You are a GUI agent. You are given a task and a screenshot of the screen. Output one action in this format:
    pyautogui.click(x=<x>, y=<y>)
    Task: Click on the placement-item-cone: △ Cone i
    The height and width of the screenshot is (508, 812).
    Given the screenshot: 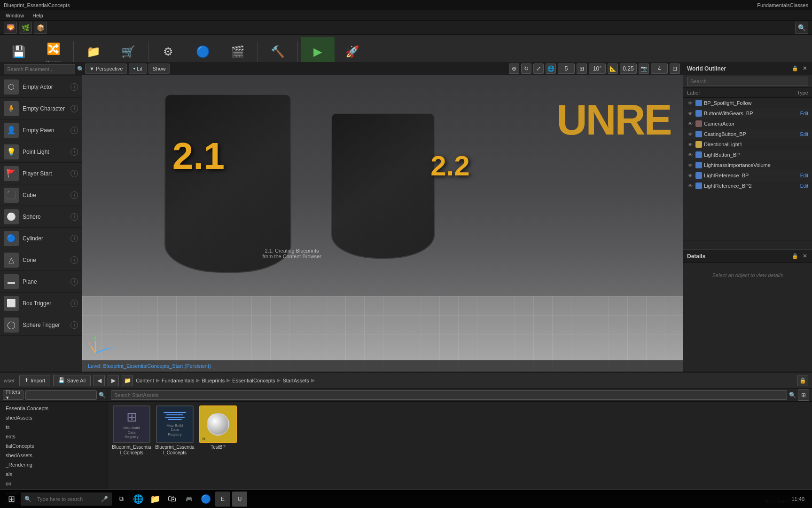 What is the action you would take?
    pyautogui.click(x=41, y=260)
    